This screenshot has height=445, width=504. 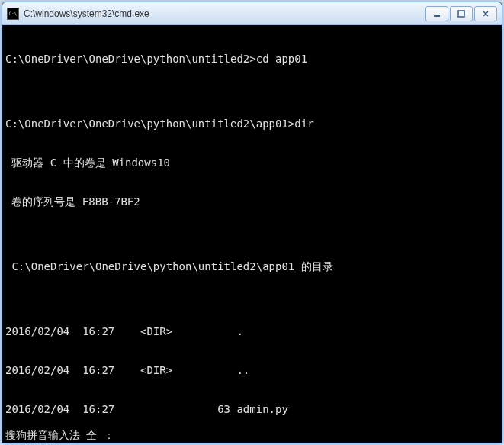 I want to click on terminal-line: C:\OneDriver\OneDrive\python\untitled2>c…, so click(x=252, y=60).